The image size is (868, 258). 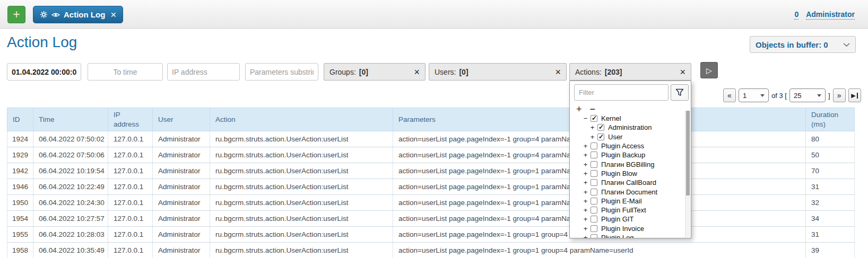 What do you see at coordinates (627, 146) in the screenshot?
I see `tree-item: + Plugin Access` at bounding box center [627, 146].